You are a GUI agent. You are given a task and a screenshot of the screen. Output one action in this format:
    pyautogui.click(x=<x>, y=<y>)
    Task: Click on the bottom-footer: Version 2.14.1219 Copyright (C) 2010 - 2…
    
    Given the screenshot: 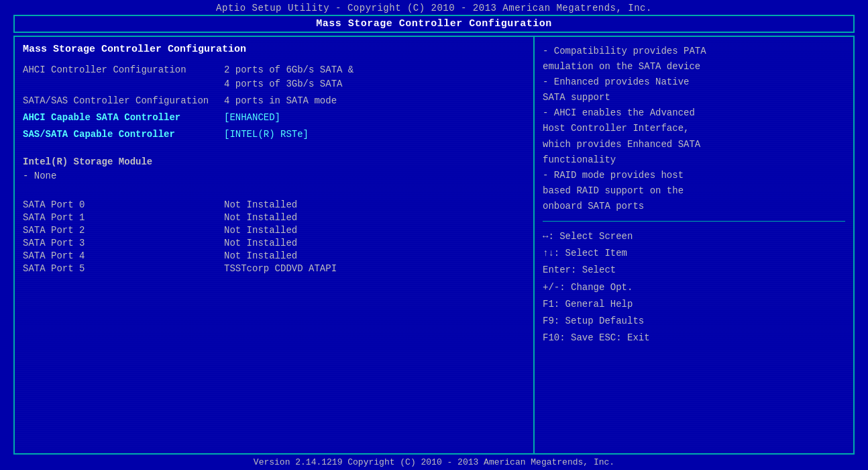 What is the action you would take?
    pyautogui.click(x=434, y=462)
    